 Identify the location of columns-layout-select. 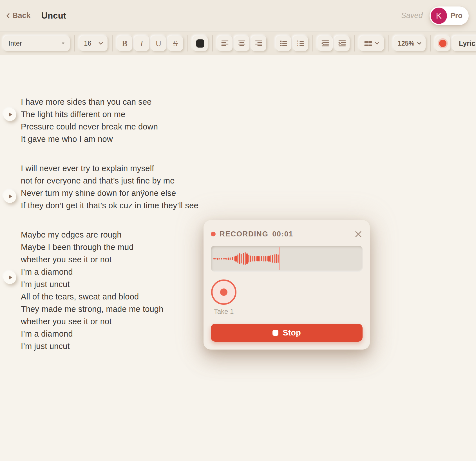
(372, 43).